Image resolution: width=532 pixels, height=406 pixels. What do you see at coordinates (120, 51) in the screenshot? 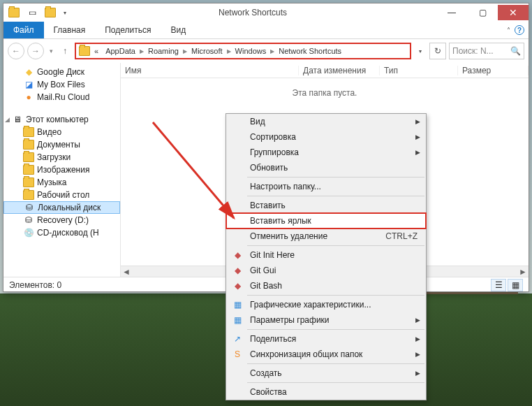
I see `breadcrumb-appdata: AppData` at bounding box center [120, 51].